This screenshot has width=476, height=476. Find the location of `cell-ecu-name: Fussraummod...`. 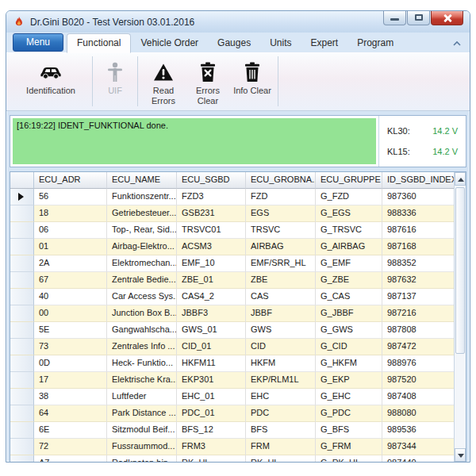

cell-ecu-name: Fussraummod... is located at coordinates (142, 447).